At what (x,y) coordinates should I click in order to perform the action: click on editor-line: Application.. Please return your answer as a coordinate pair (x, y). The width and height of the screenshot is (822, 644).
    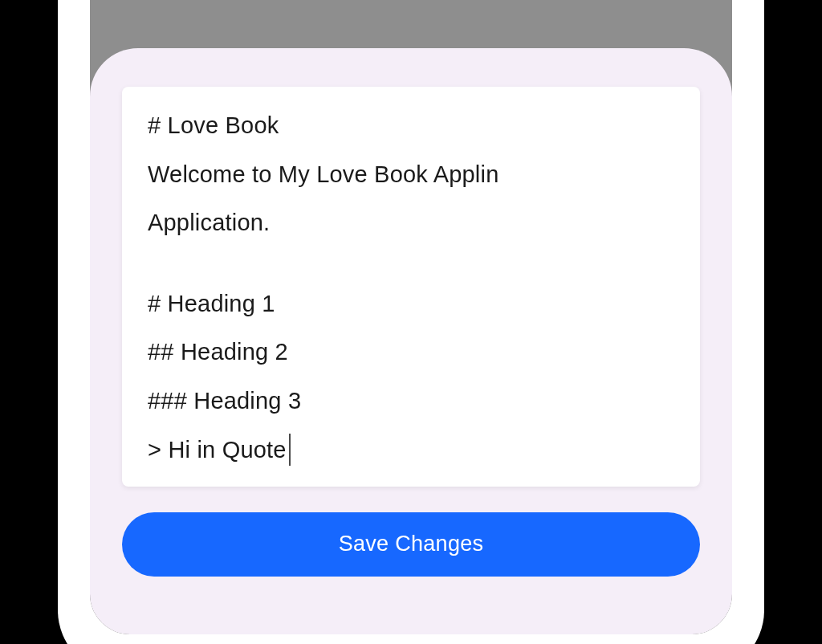
    Looking at the image, I should click on (411, 223).